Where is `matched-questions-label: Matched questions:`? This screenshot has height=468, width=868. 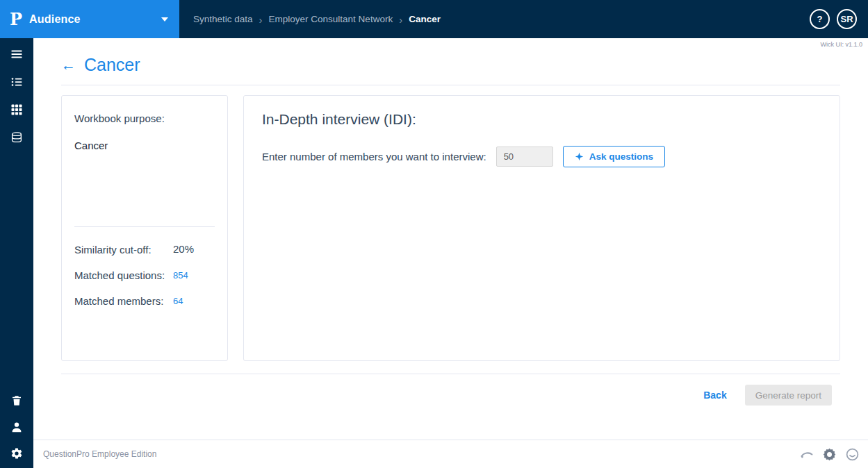 matched-questions-label: Matched questions: is located at coordinates (124, 275).